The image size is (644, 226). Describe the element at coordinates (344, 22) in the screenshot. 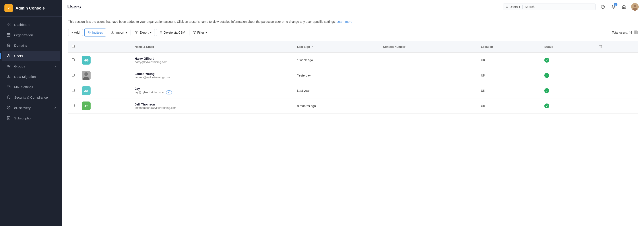

I see `learn-more-link: Learn more` at that location.